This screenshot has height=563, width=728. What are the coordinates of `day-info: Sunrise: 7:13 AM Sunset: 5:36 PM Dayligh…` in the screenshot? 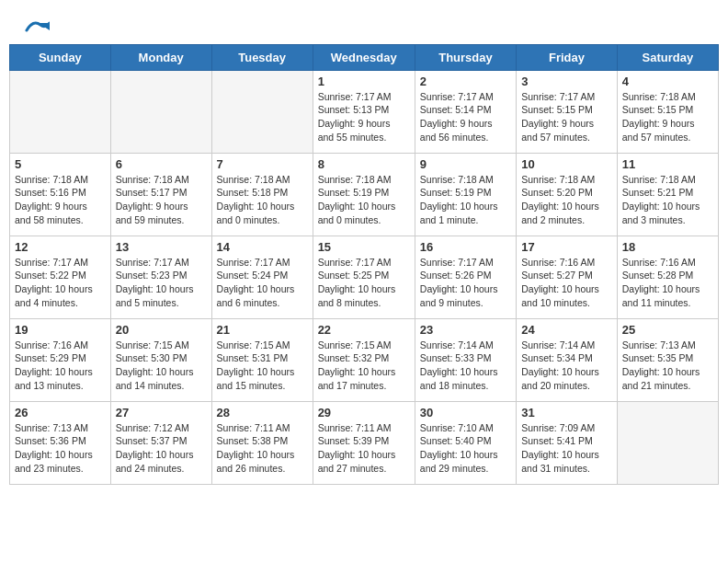 It's located at (61, 449).